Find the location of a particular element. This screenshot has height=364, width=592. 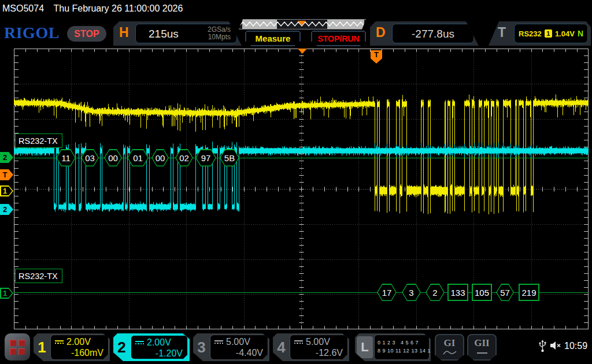

g1-label: GI is located at coordinates (450, 343).